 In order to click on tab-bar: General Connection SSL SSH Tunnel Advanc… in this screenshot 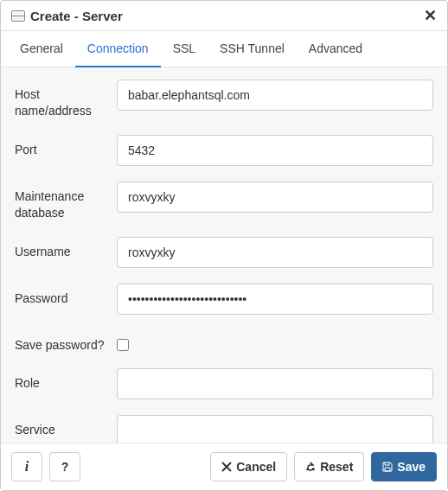, I will do `click(224, 49)`.